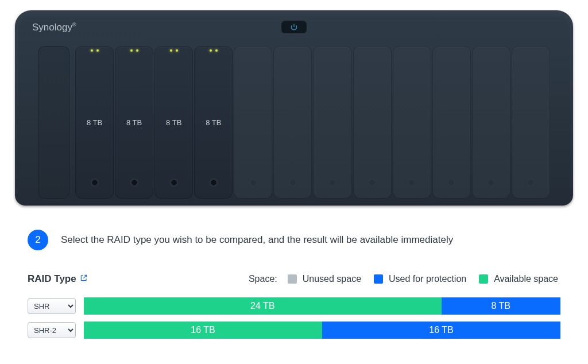  I want to click on raid-type-help-link, so click(84, 279).